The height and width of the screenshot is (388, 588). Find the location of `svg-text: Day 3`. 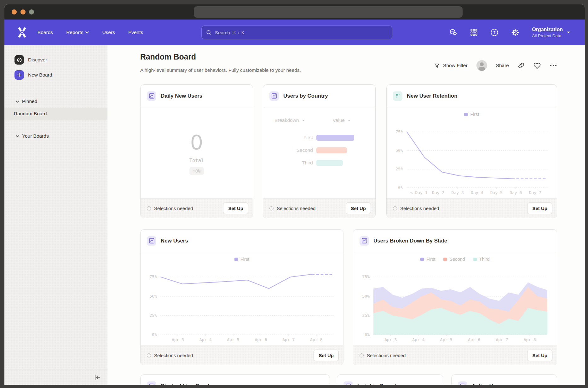

svg-text: Day 3 is located at coordinates (458, 193).